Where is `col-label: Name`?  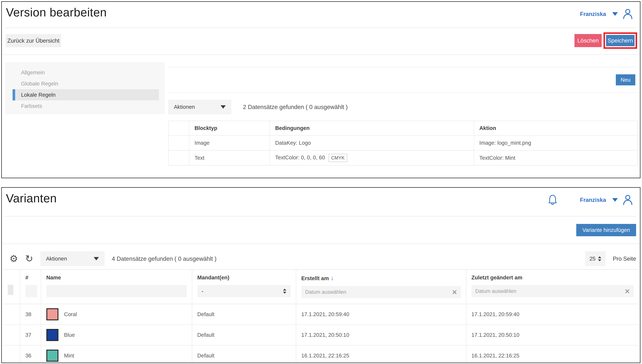 col-label: Name is located at coordinates (116, 278).